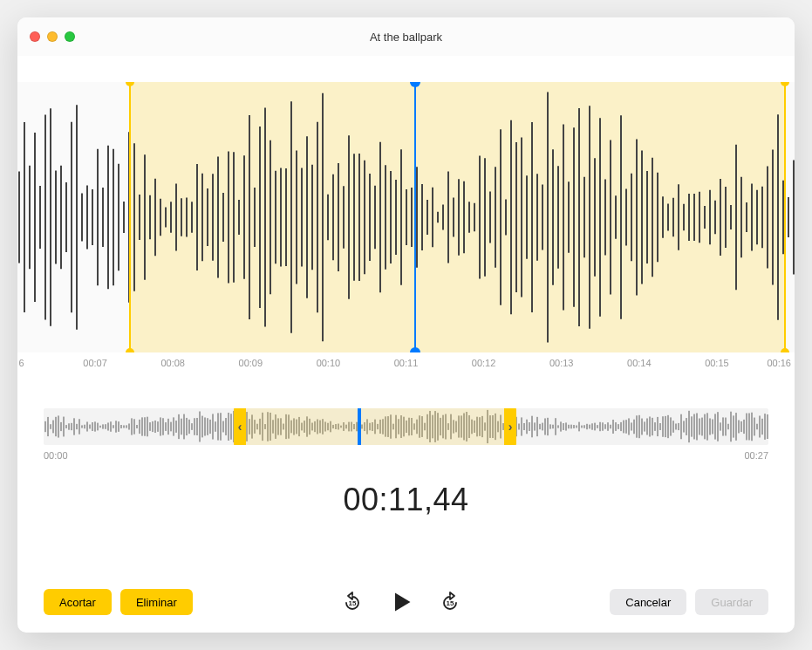  I want to click on time-ruler: 600:0700:0800:0900:1000:1100:1200:1300:1…, so click(406, 363).